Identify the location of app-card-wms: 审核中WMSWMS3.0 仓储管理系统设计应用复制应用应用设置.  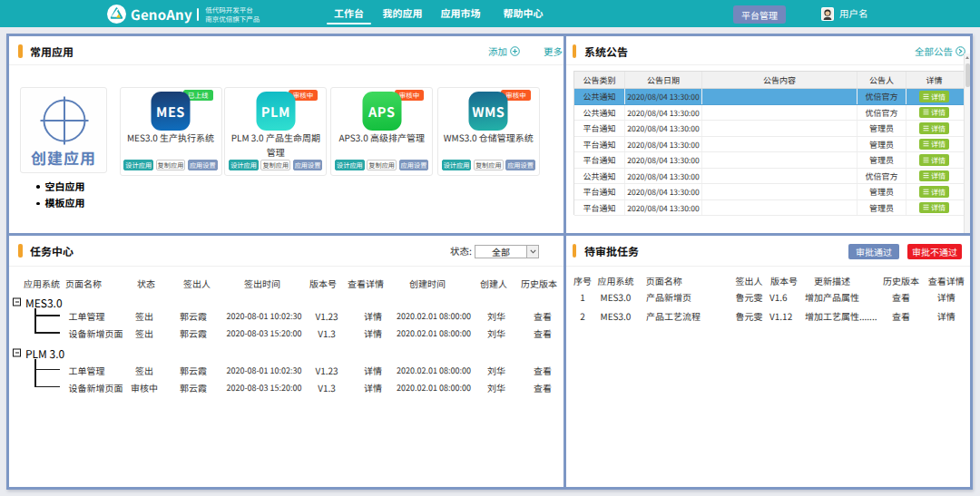
(488, 131).